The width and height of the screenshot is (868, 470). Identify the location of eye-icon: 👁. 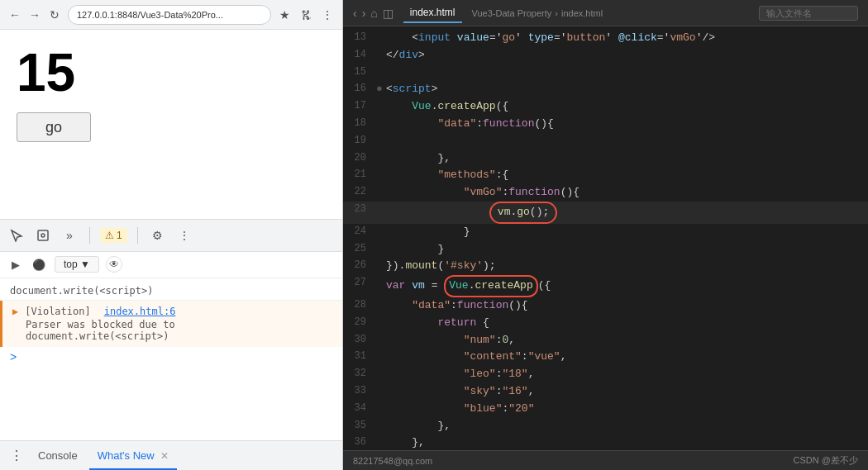
(114, 264).